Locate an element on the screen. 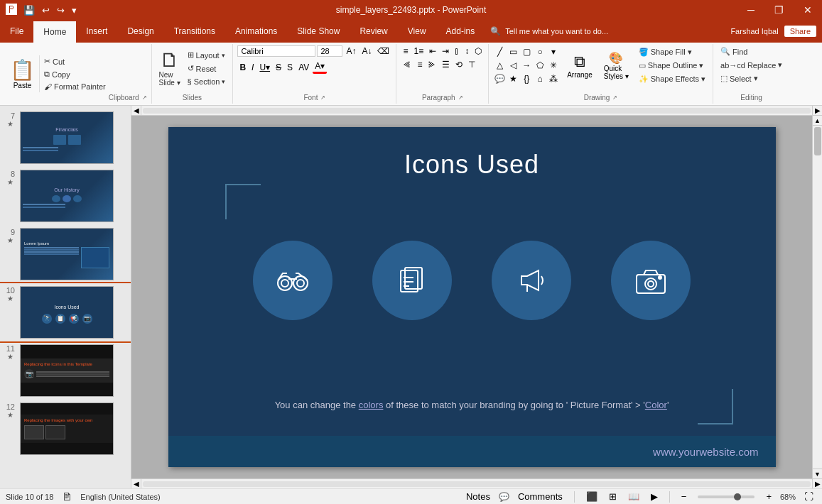 The height and width of the screenshot is (504, 822). increase-indent-btn: ⇥ is located at coordinates (445, 51).